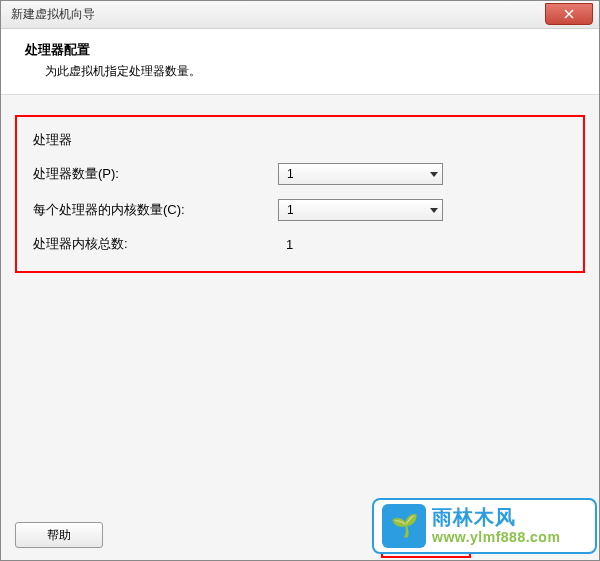 This screenshot has width=600, height=561. What do you see at coordinates (510, 526) in the screenshot?
I see `watermark-text: 雨林木风 www.ylmf888.com` at bounding box center [510, 526].